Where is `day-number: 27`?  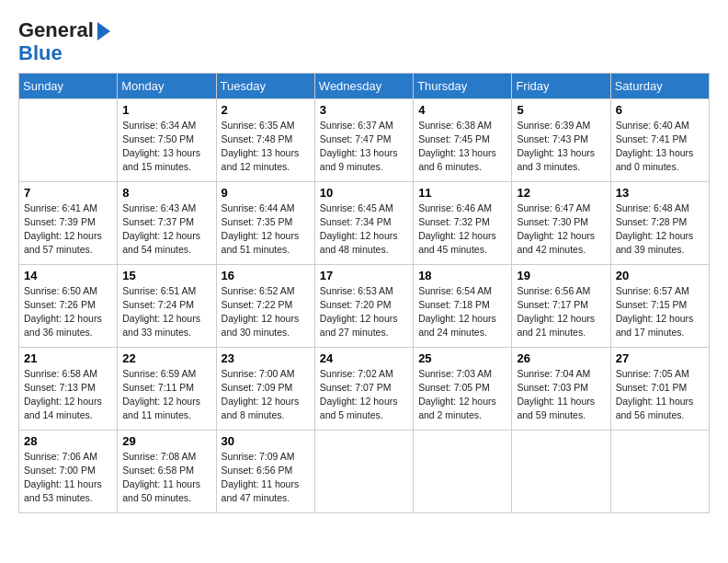
day-number: 27 is located at coordinates (660, 359).